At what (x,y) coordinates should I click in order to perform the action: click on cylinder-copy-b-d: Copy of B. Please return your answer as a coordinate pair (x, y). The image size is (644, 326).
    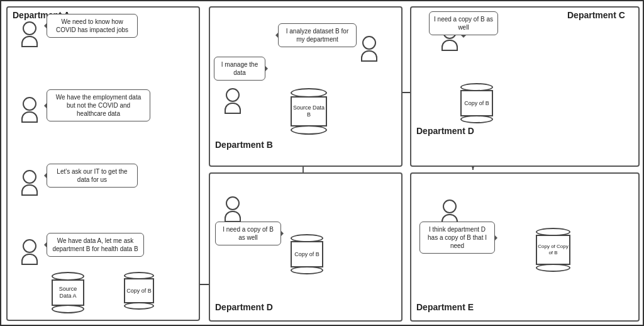
    Looking at the image, I should click on (307, 254).